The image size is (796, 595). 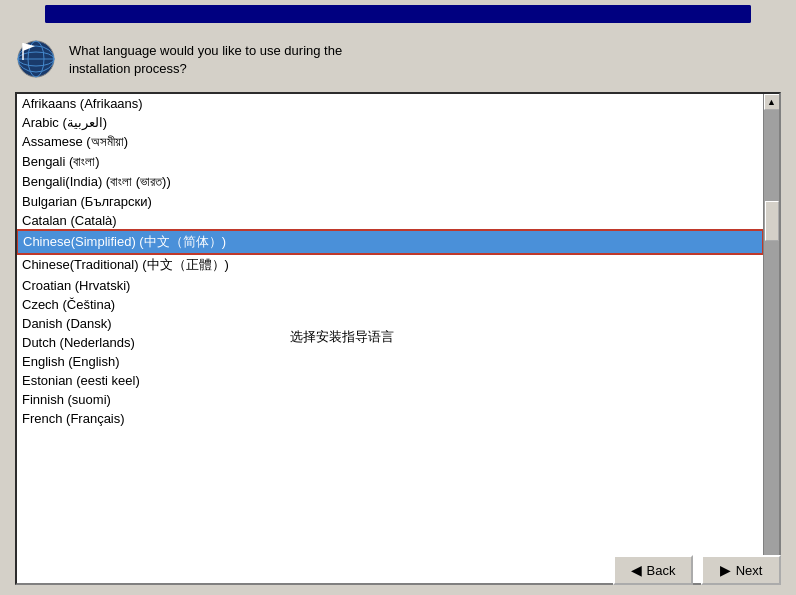 What do you see at coordinates (390, 286) in the screenshot?
I see `language-item: Croatian (Hrvatski)` at bounding box center [390, 286].